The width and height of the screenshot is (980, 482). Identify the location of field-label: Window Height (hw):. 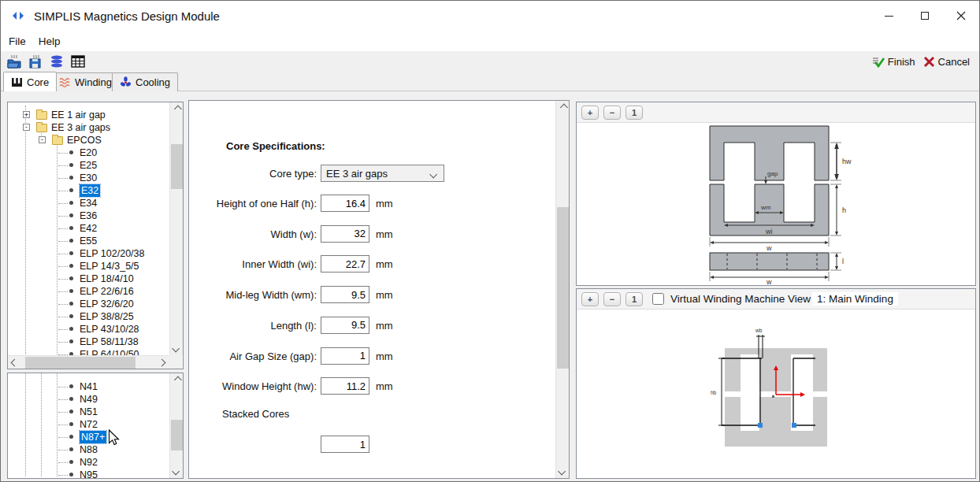
(253, 386).